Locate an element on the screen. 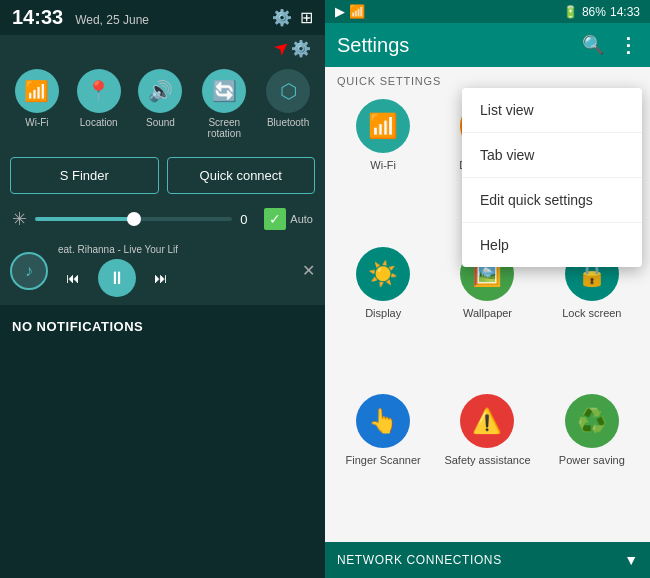  wifi-settings-label: Wi-Fi is located at coordinates (383, 166).